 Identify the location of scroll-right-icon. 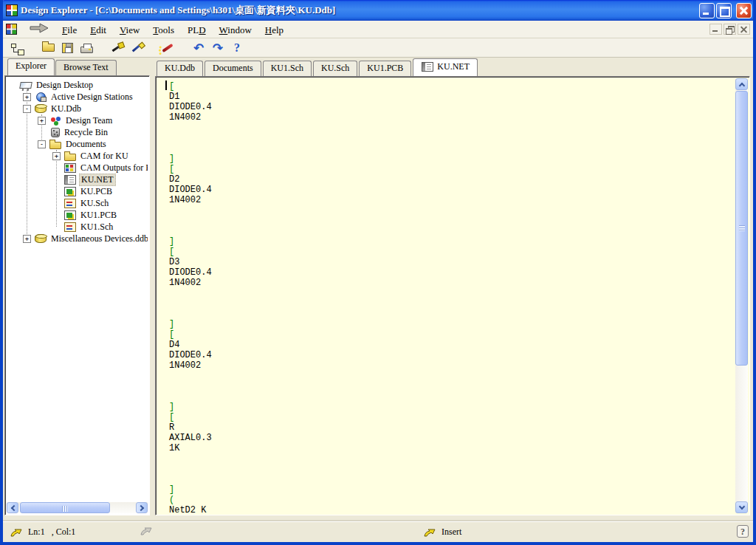
(142, 508).